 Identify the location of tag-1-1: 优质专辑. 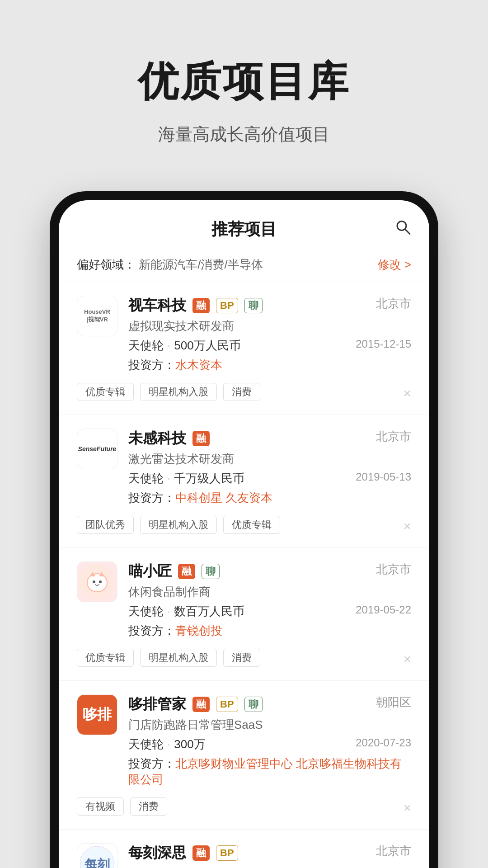
(105, 392).